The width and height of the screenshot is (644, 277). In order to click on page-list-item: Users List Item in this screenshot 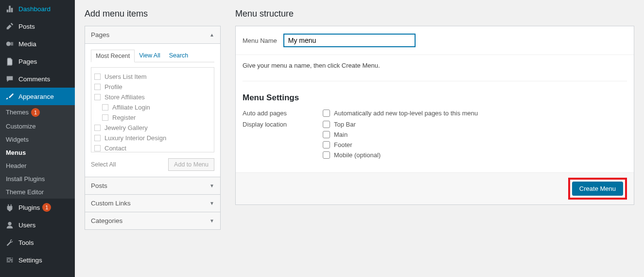, I will do `click(153, 77)`.